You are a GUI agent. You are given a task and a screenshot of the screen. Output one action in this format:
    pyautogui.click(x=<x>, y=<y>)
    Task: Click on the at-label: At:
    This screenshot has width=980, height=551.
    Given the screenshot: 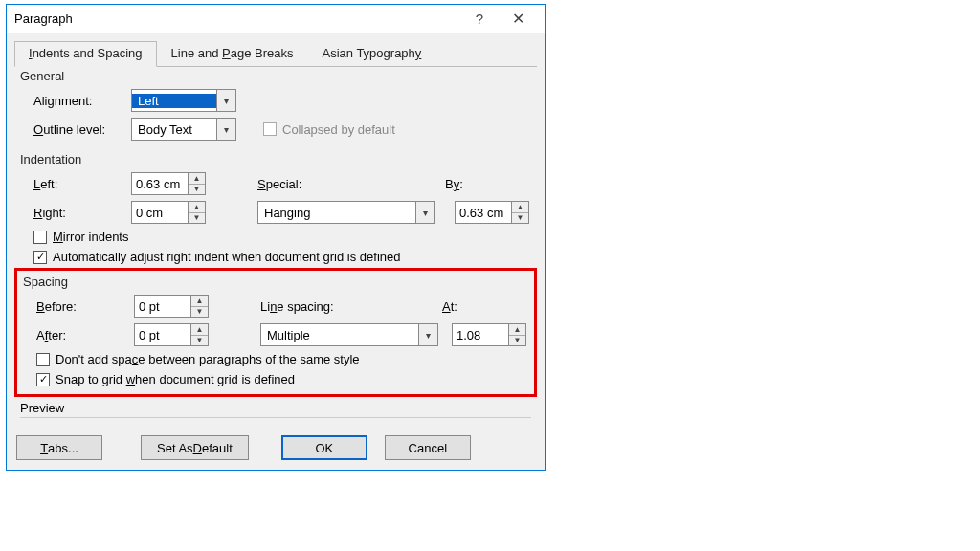 What is the action you would take?
    pyautogui.click(x=485, y=306)
    